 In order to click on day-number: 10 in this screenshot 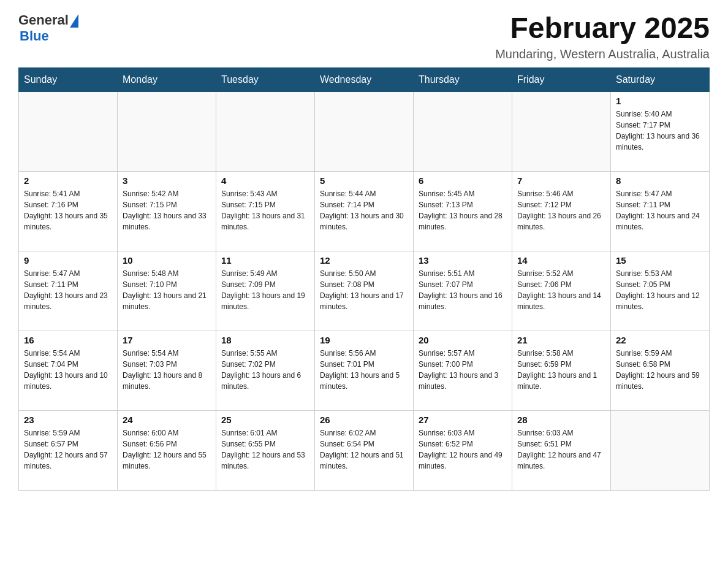, I will do `click(167, 260)`.